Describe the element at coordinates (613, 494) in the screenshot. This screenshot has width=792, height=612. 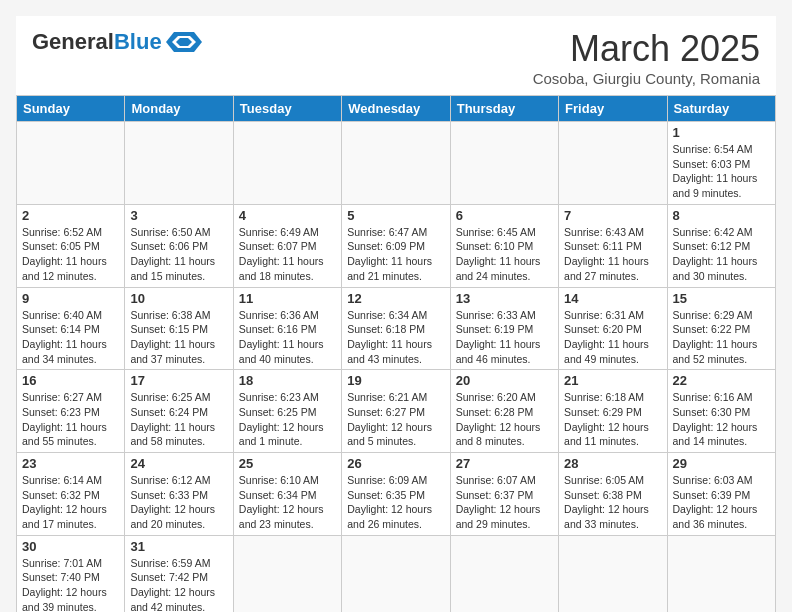
I see `calendar-cell: 28Sunrise: 6:05 AM Sunset: 6:38 PM Dayli…` at that location.